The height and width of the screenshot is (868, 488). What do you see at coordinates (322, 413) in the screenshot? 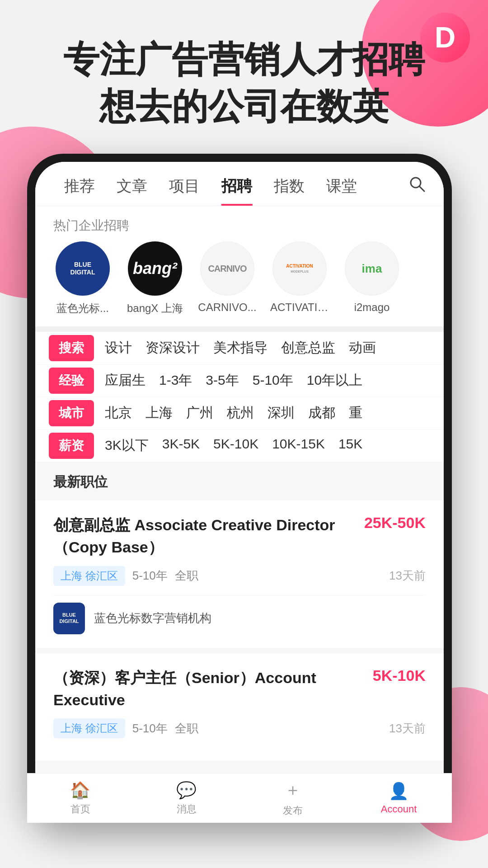
I see `filter-opt-chengdu: 成都` at bounding box center [322, 413].